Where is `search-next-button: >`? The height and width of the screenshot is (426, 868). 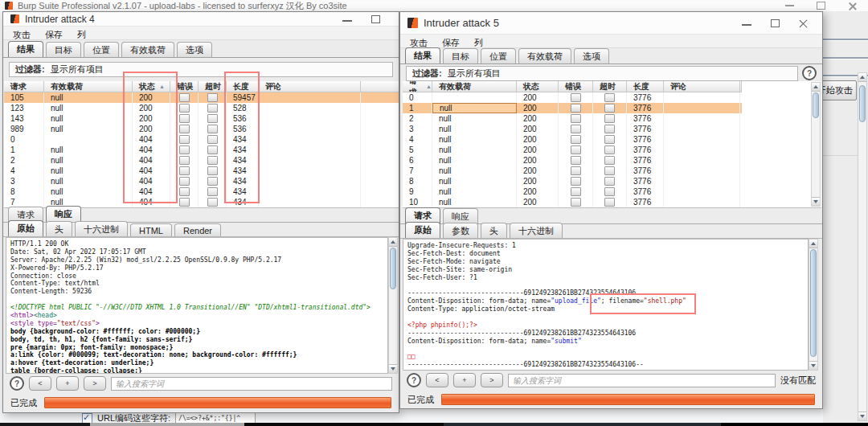
search-next-button: > is located at coordinates (492, 380).